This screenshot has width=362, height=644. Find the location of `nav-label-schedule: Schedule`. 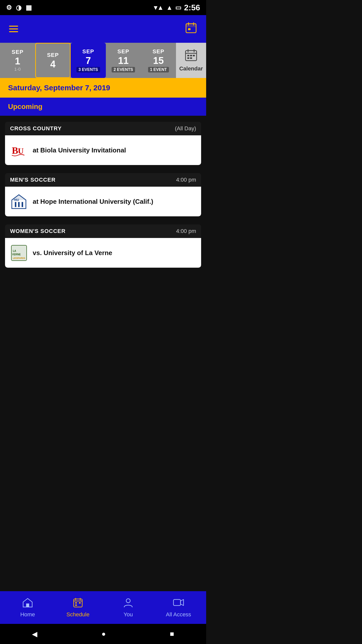

nav-label-schedule: Schedule is located at coordinates (78, 615).